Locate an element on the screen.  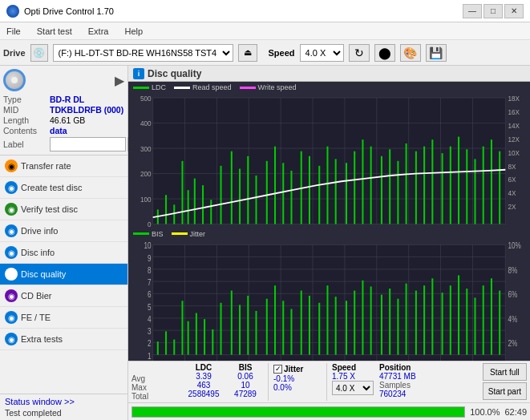
svg-text: 8X is located at coordinates (512, 167).